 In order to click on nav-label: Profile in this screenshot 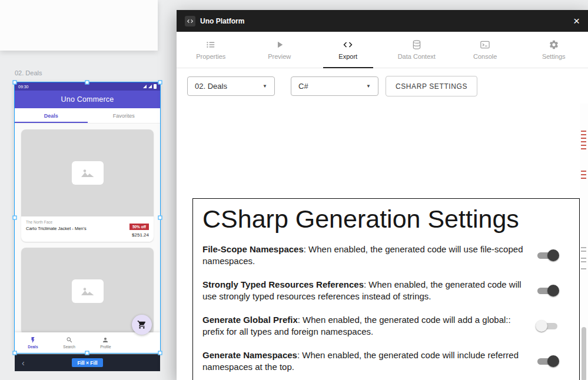, I will do `click(105, 347)`.